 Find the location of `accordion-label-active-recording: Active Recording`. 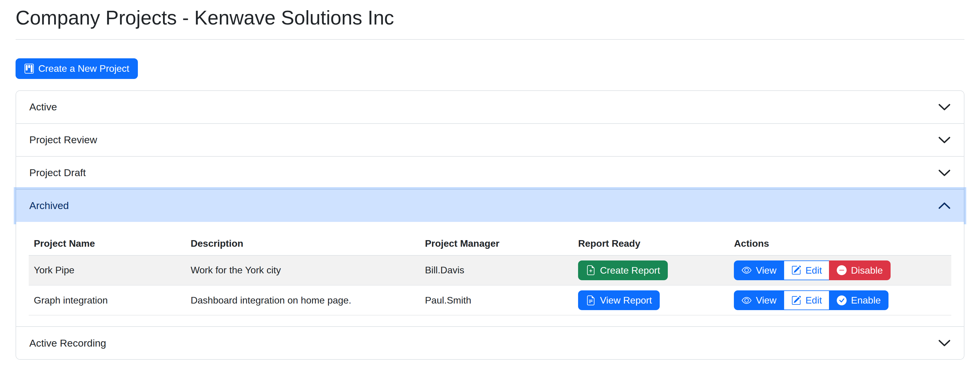

accordion-label-active-recording: Active Recording is located at coordinates (68, 343).